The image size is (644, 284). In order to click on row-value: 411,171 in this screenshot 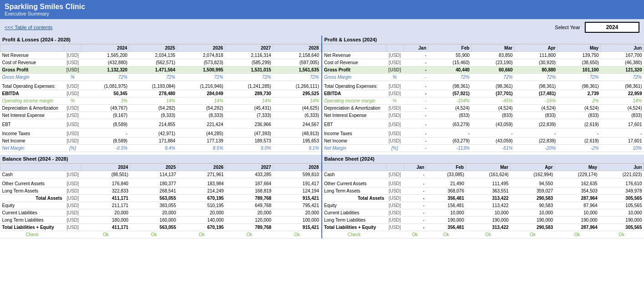, I will do `click(106, 198)`.